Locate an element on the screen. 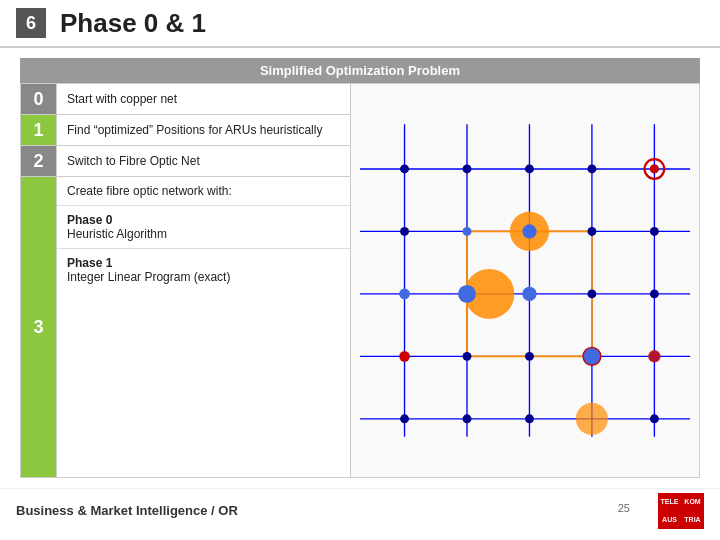 The width and height of the screenshot is (720, 540). page-number: 25 is located at coordinates (624, 508).